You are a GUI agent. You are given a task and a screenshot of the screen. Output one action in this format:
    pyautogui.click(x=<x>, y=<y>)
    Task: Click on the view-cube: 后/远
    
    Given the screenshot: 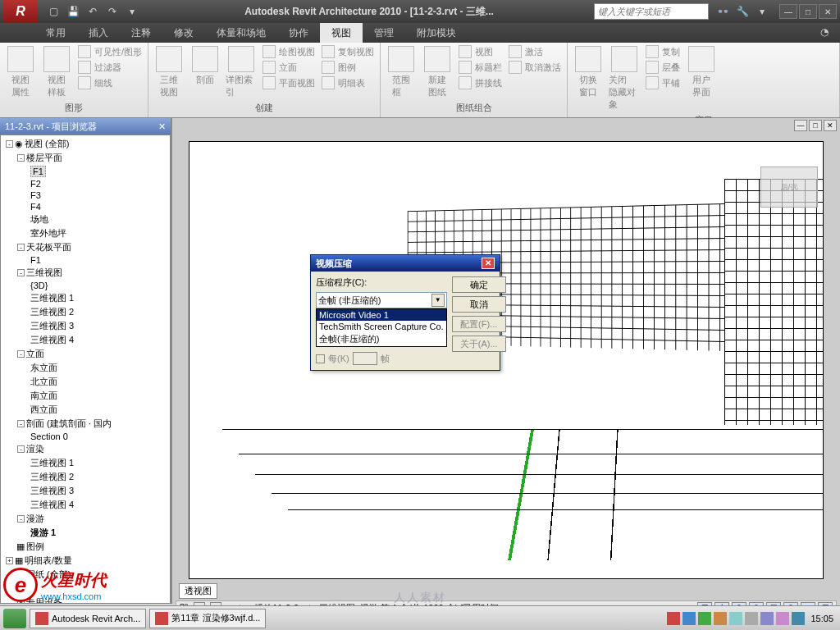 What is the action you would take?
    pyautogui.click(x=789, y=187)
    